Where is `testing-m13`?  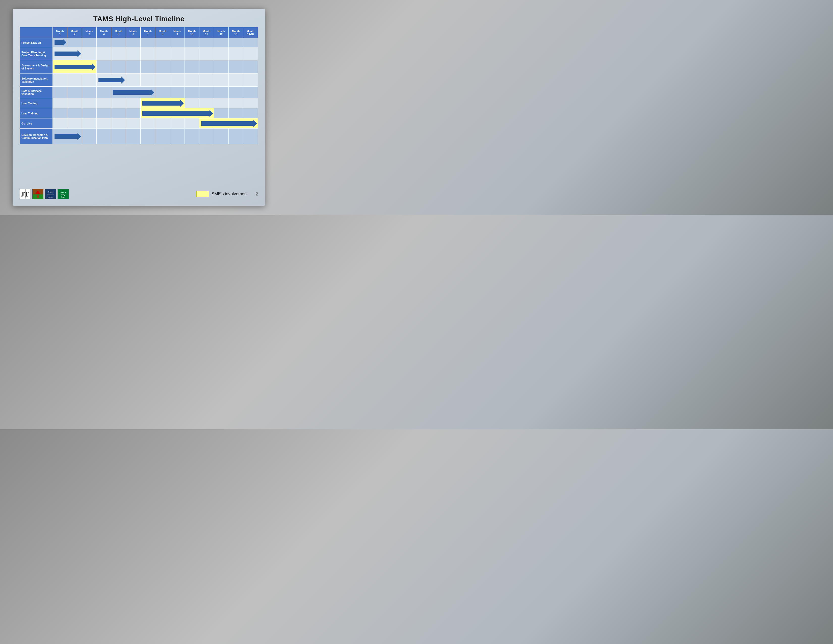
testing-m13 is located at coordinates (236, 103).